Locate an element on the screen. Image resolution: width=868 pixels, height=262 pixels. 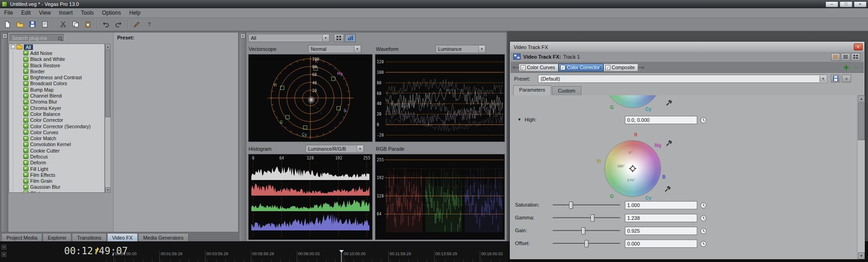
fx-enable-checkbox: ✓ is located at coordinates (563, 68).